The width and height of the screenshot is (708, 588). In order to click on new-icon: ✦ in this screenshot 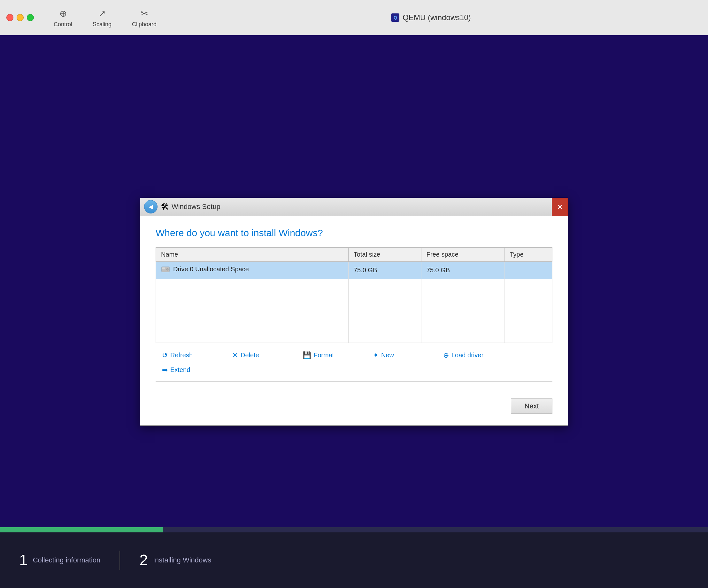, I will do `click(376, 355)`.